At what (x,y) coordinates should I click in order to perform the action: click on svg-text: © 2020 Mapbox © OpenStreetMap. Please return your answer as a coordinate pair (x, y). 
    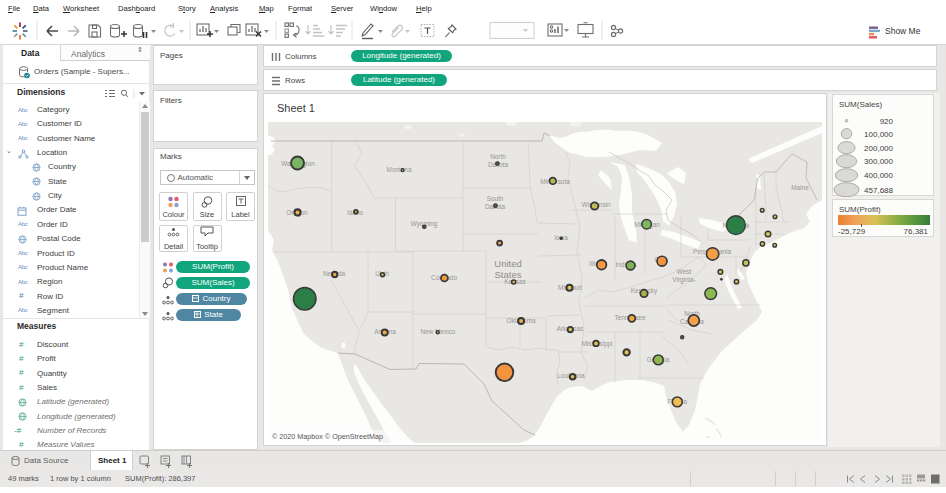
    Looking at the image, I should click on (328, 436).